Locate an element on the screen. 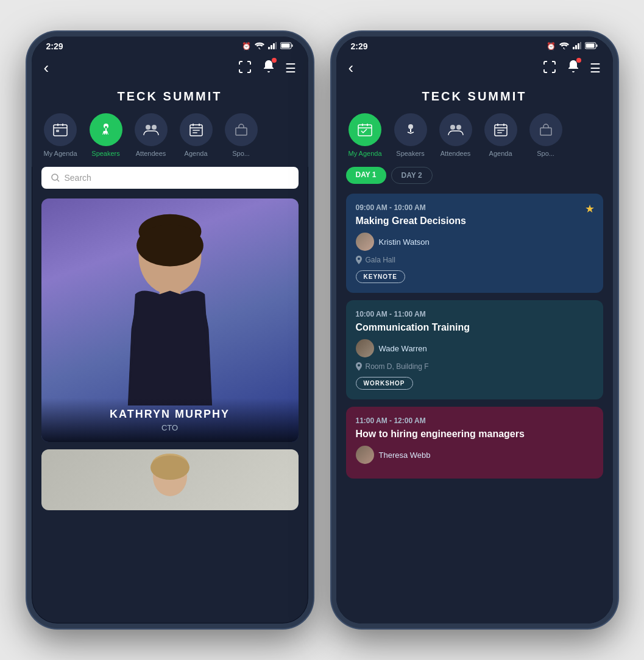 The height and width of the screenshot is (660, 644). tab-label-speakers-1: Speakers is located at coordinates (105, 153).